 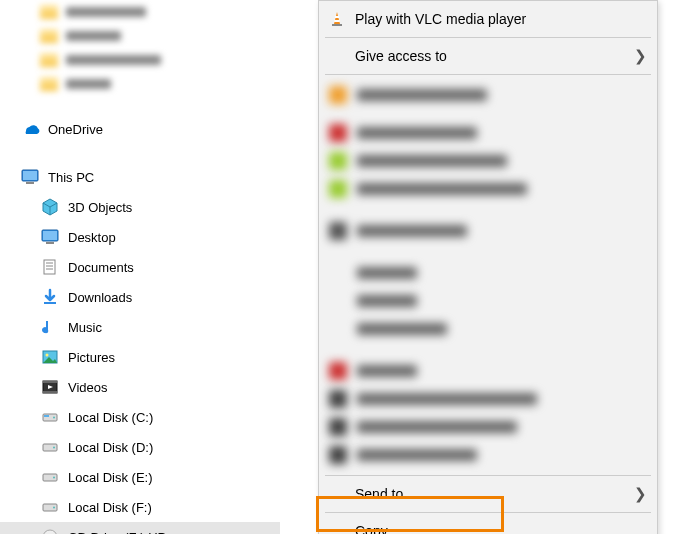 I want to click on sidebar-item-videos: Videos, so click(x=140, y=387).